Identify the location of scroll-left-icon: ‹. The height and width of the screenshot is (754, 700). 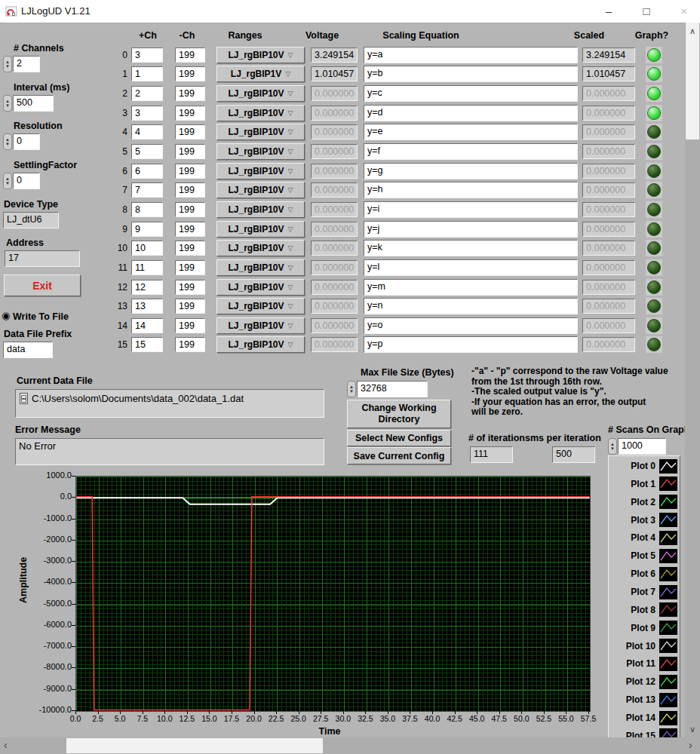
(6, 745).